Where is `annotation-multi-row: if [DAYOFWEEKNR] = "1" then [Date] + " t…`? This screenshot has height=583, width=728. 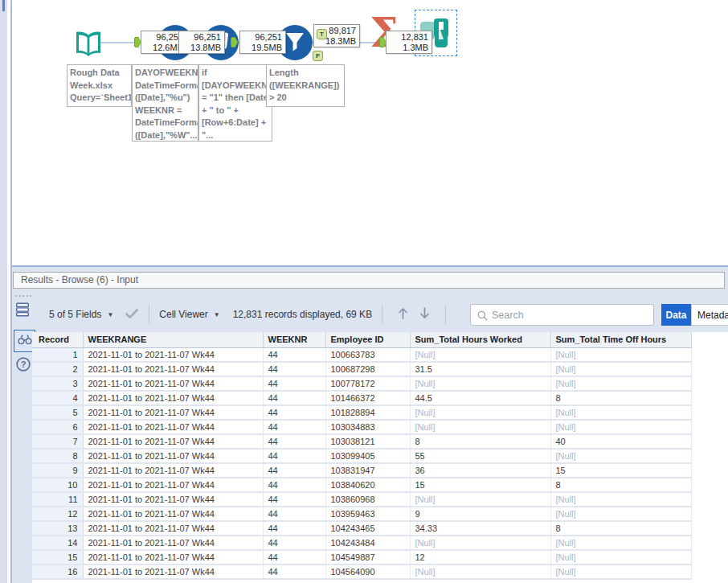
annotation-multi-row: if [DAYOFWEEKNR] = "1" then [Date] + " t… is located at coordinates (235, 103).